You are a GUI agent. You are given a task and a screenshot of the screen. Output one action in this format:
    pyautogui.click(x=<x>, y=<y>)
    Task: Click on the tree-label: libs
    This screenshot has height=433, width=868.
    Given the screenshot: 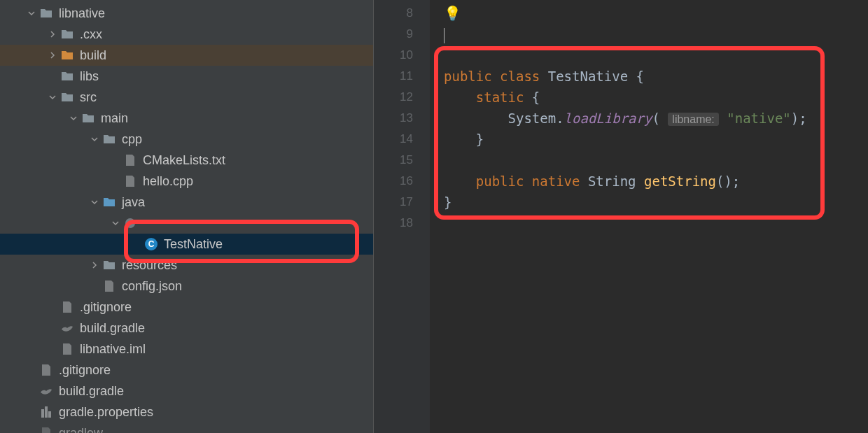 What is the action you would take?
    pyautogui.click(x=227, y=77)
    